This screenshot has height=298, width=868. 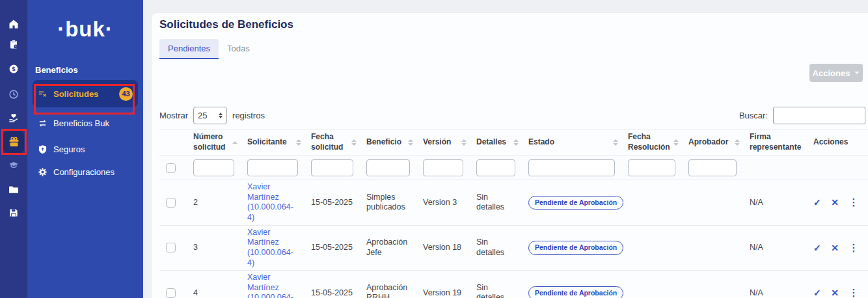 What do you see at coordinates (14, 189) in the screenshot?
I see `folder-icon` at bounding box center [14, 189].